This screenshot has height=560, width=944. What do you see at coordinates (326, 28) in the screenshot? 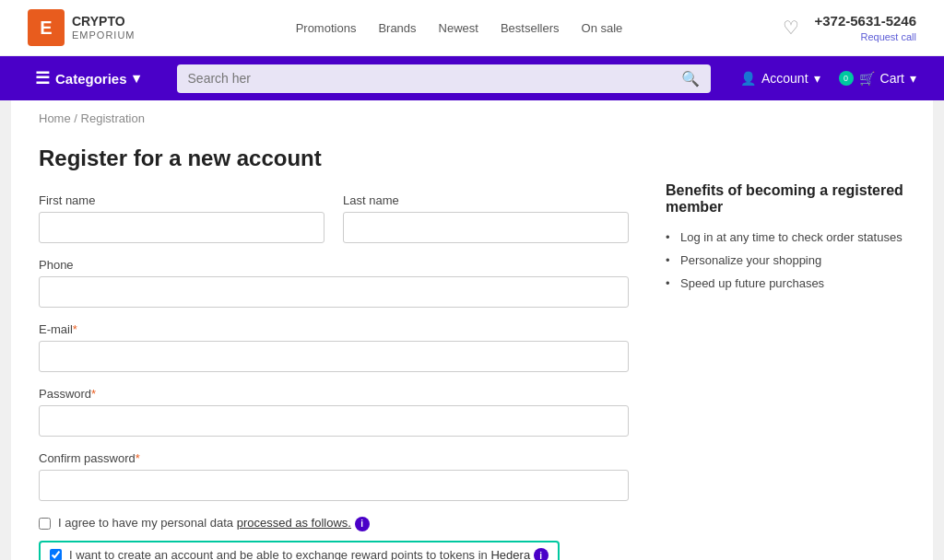
I see `nav-promotions: Promotions` at bounding box center [326, 28].